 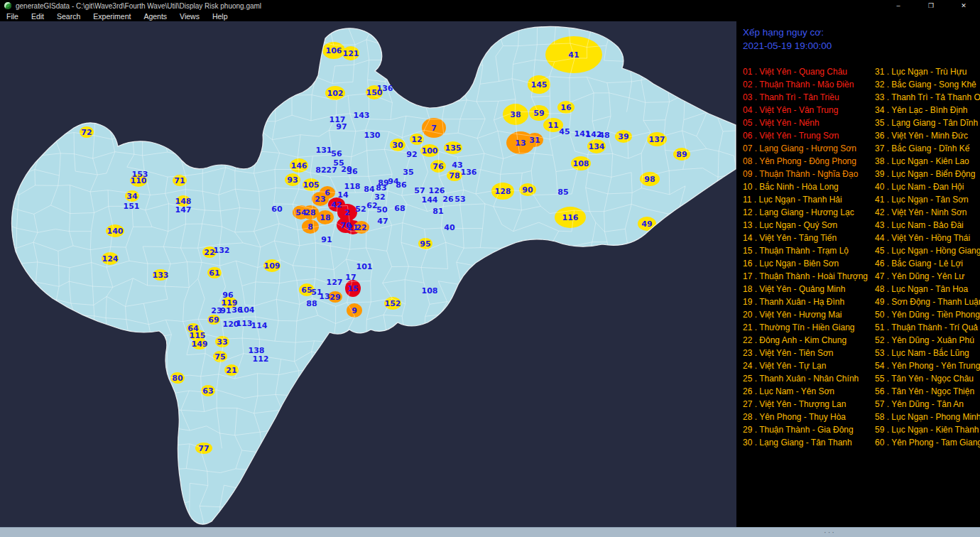 What do you see at coordinates (503, 192) in the screenshot?
I see `commune-label: 128` at bounding box center [503, 192].